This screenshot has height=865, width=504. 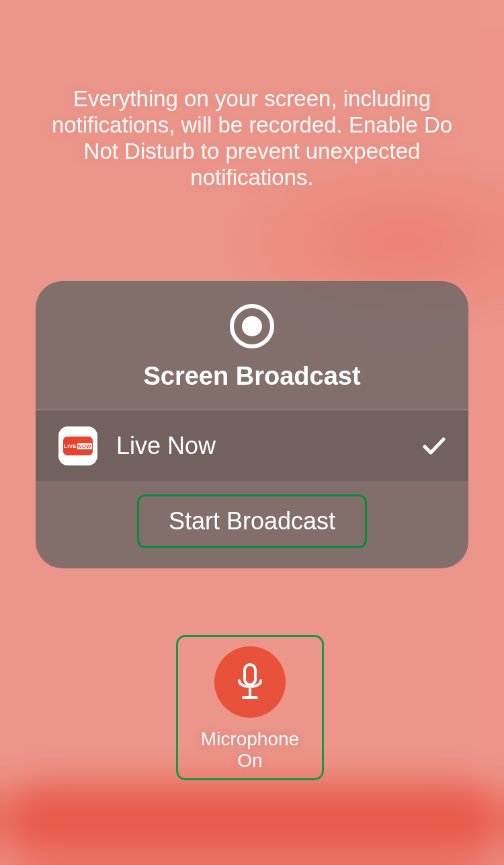 I want to click on panel-header: Screen Broadcast, so click(x=252, y=346).